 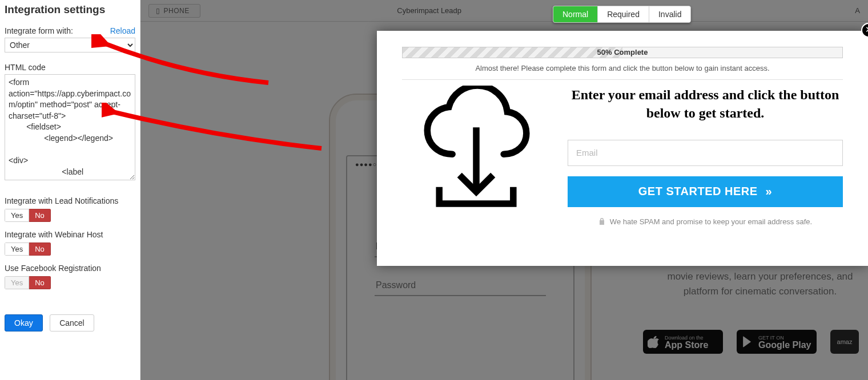 What do you see at coordinates (27, 249) in the screenshot?
I see `webinar-host-toggle: Yes No` at bounding box center [27, 249].